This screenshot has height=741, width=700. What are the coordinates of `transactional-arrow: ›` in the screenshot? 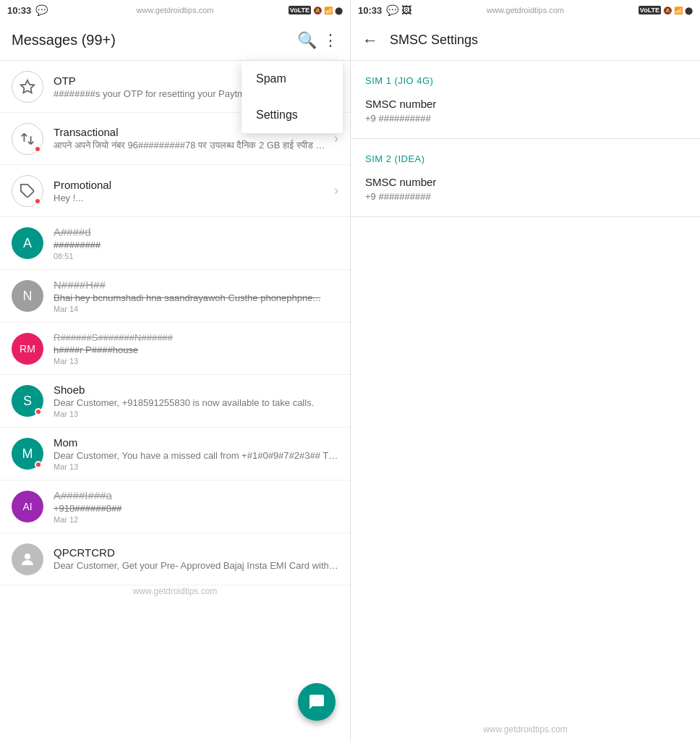 It's located at (336, 139).